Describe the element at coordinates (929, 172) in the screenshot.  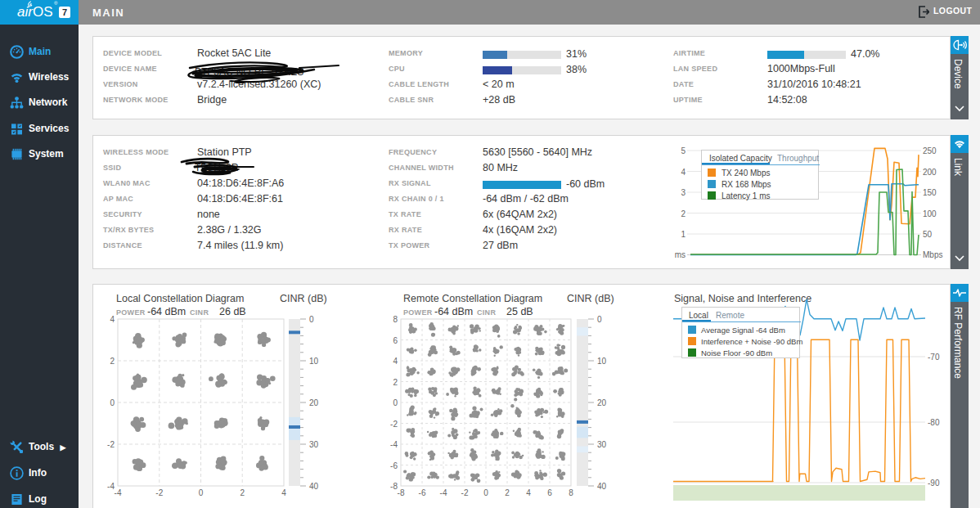
I see `svg-text: 200` at that location.